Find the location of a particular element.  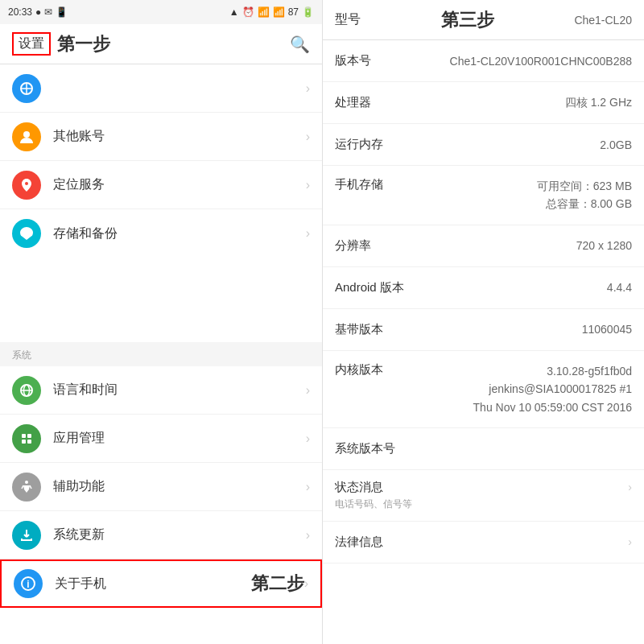

baseband-label: 基带版本 is located at coordinates (367, 330).